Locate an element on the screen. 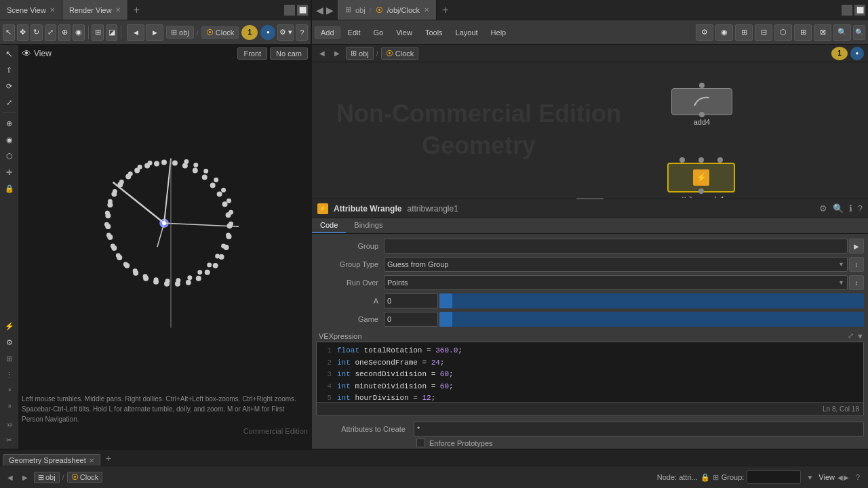 This screenshot has height=488, width=868. tab-scene-view: Scene View ✕ is located at coordinates (31, 9).